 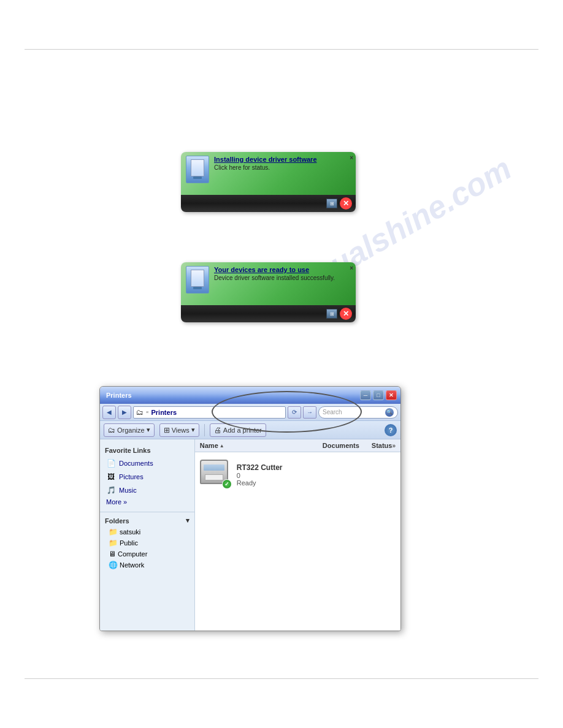 I want to click on folder-computer: 🖥 Computer, so click(x=147, y=554).